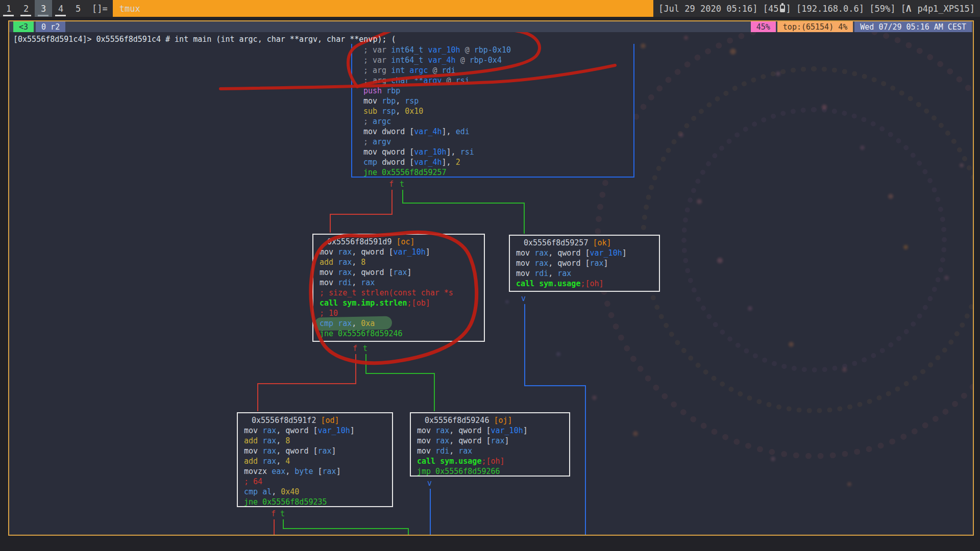 The height and width of the screenshot is (551, 980). Describe the element at coordinates (51, 27) in the screenshot. I see `tmux-window-badge: 0 r2` at that location.